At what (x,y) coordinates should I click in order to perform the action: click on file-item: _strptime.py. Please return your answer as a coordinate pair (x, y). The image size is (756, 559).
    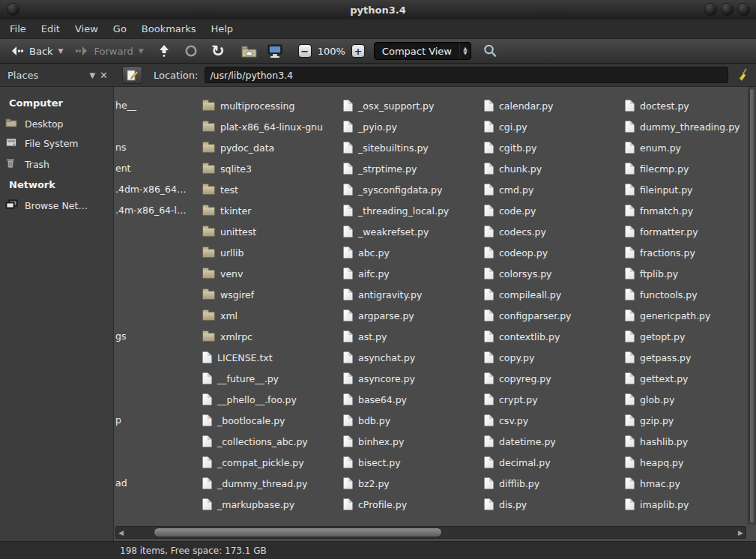
    Looking at the image, I should click on (413, 169).